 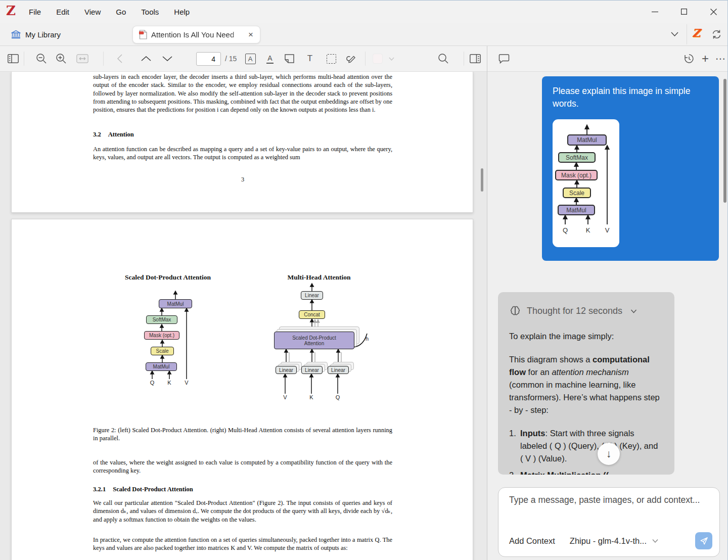 I want to click on chat-menu-ellipsis-icon: ⋯, so click(x=720, y=59).